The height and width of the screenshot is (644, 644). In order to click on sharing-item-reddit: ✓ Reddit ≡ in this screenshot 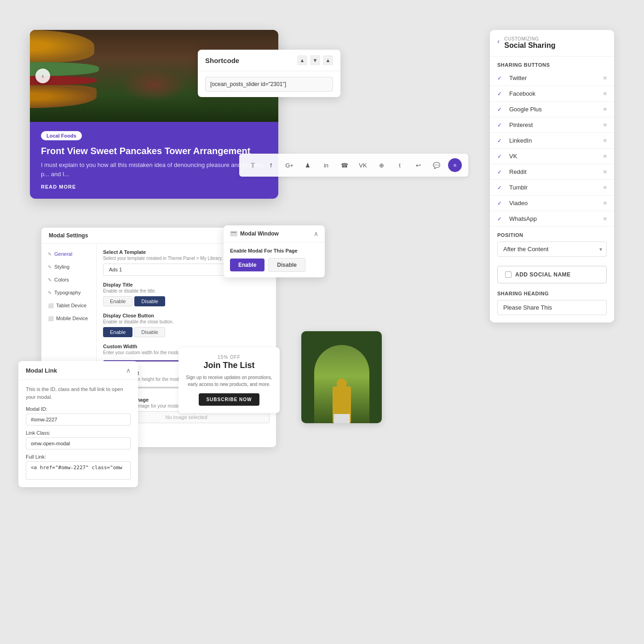, I will do `click(552, 172)`.